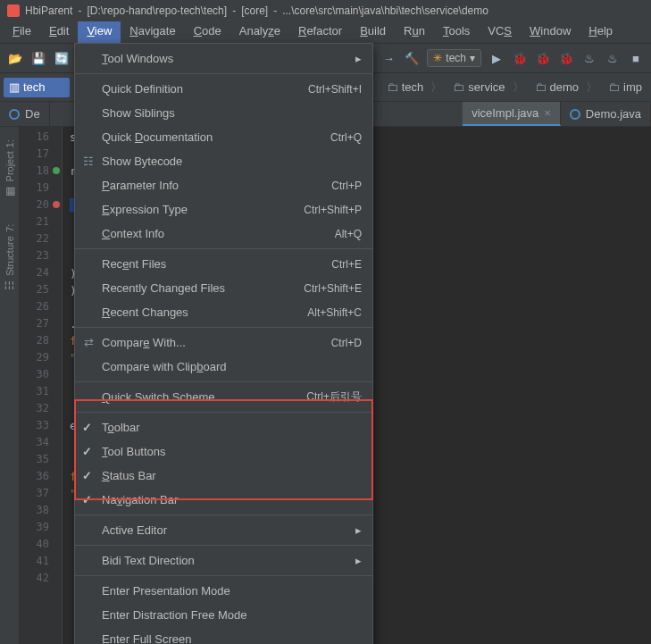  Describe the element at coordinates (625, 88) in the screenshot. I see `crumb-imp: 🗀 imp` at that location.